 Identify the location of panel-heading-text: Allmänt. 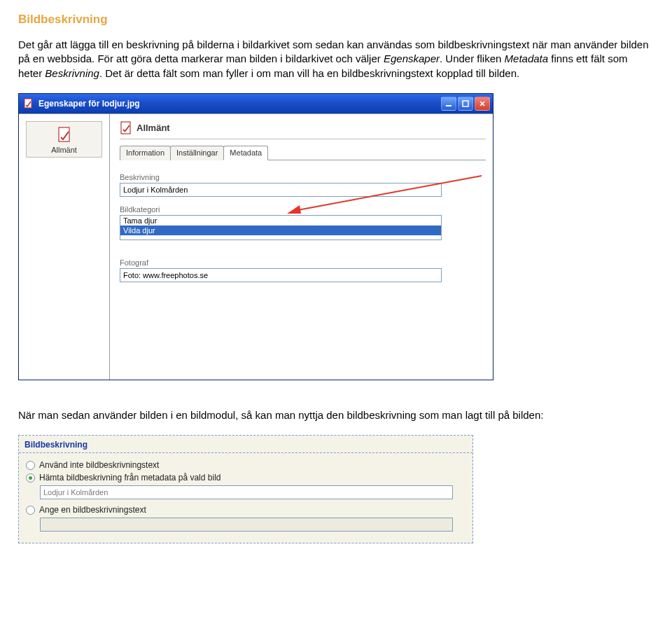
(153, 127).